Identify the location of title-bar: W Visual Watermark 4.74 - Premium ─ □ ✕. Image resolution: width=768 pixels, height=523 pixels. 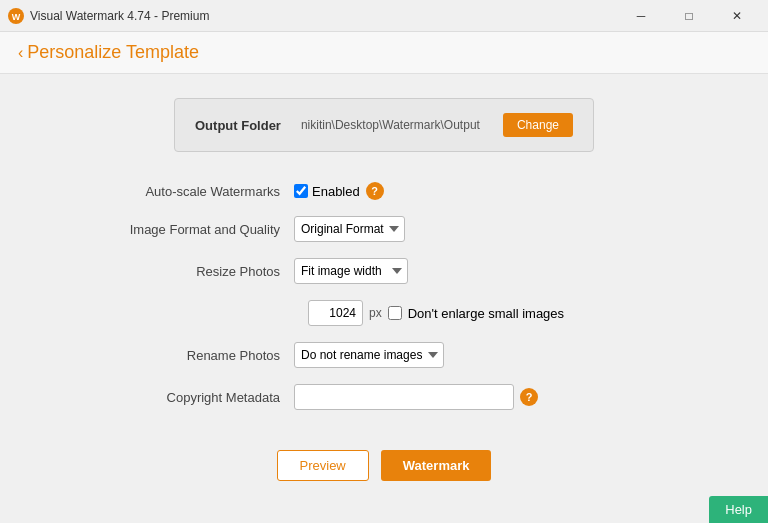
(384, 16).